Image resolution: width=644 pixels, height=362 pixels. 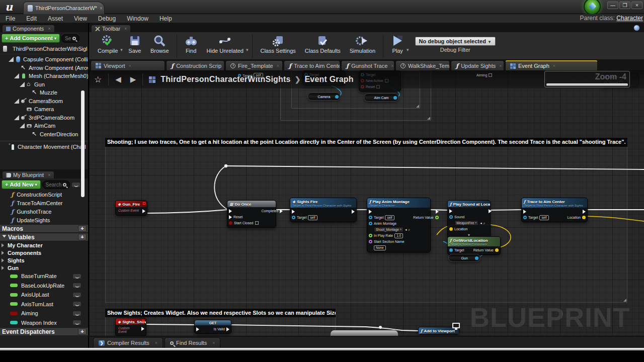 I want to click on comment-show-sights-header: Show Sights; Creates Widget. Also we nee…, so click(x=220, y=313).